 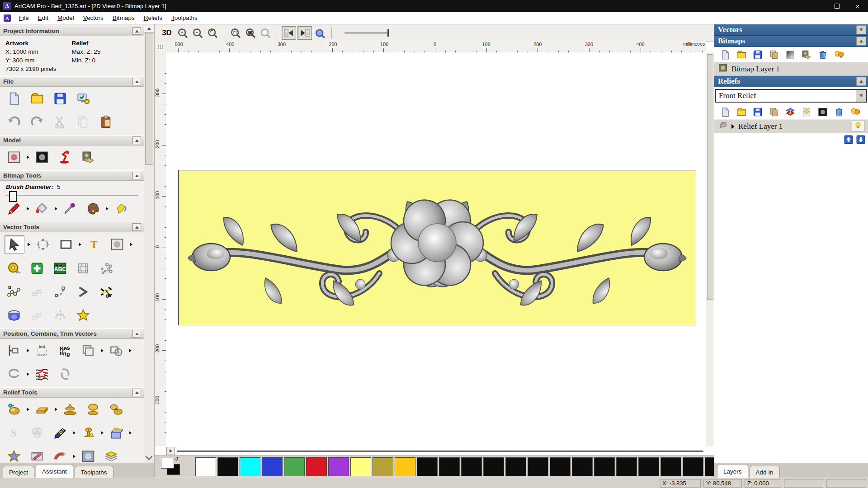 I want to click on maximize-button, so click(x=837, y=6).